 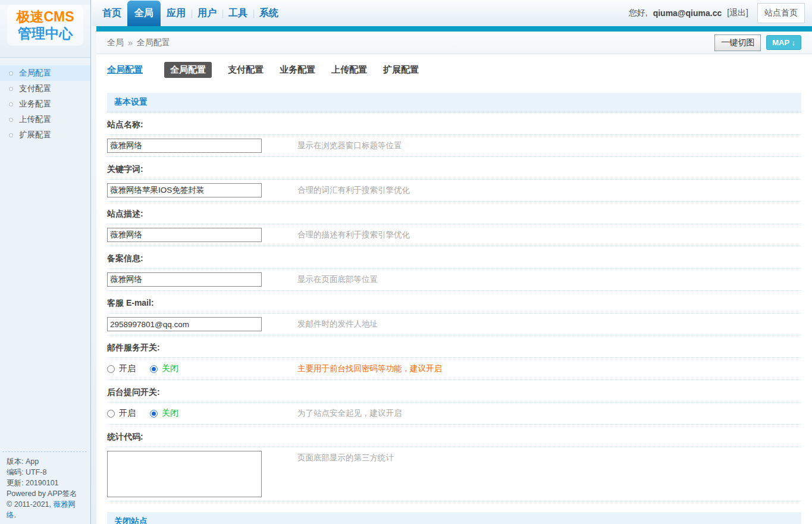 What do you see at coordinates (454, 369) in the screenshot?
I see `field-control-row: 开启关闭主要用于前台找回密码等功能，建议开启` at bounding box center [454, 369].